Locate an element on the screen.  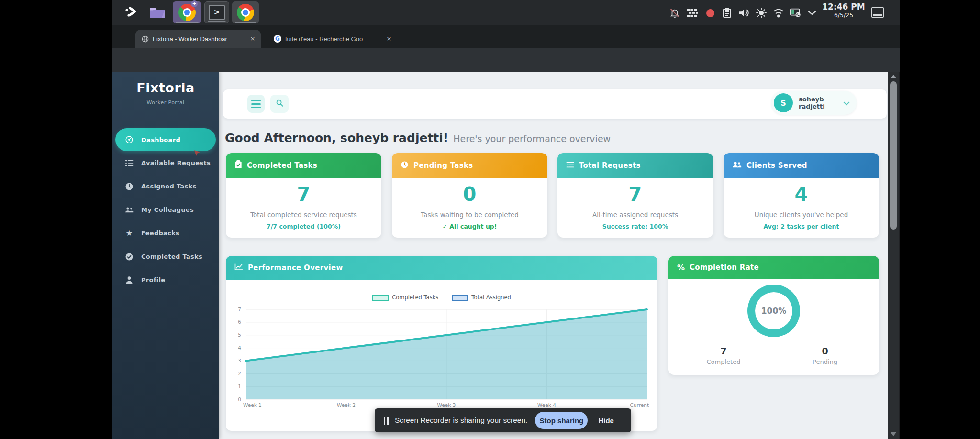
globe-favicon-icon is located at coordinates (145, 39).